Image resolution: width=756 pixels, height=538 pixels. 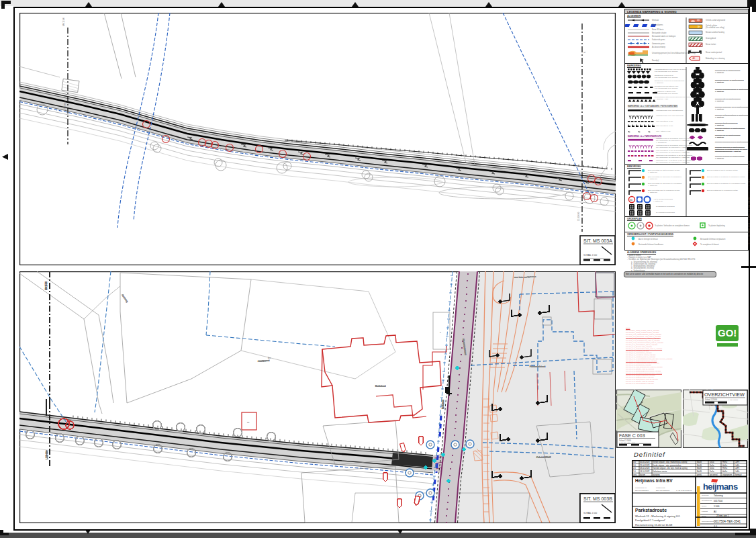 I want to click on svg-text: 1:500, so click(x=717, y=506).